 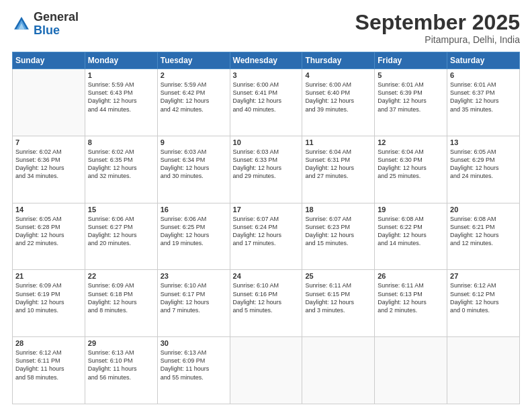 What do you see at coordinates (193, 365) in the screenshot?
I see `day-detail: Sunrise: 6:13 AMSunset: 6:09 PMDaylight:…` at bounding box center [193, 365].